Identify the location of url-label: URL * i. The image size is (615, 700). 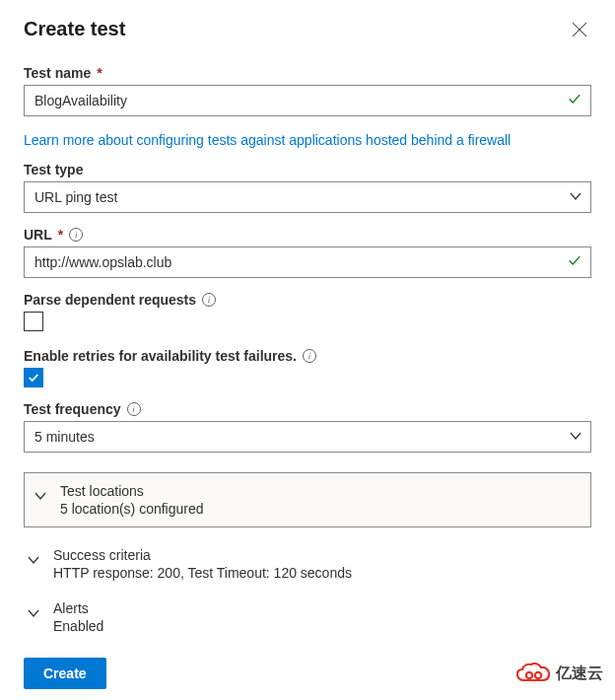
(308, 235).